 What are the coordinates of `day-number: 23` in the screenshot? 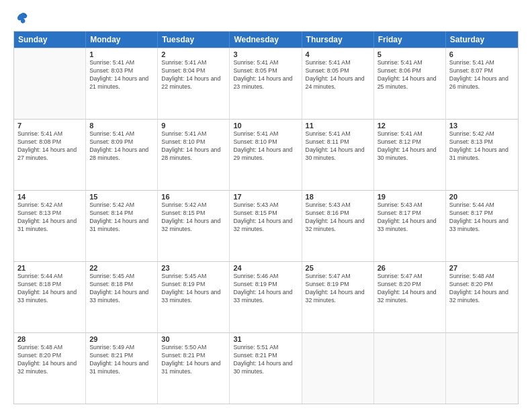 It's located at (193, 268).